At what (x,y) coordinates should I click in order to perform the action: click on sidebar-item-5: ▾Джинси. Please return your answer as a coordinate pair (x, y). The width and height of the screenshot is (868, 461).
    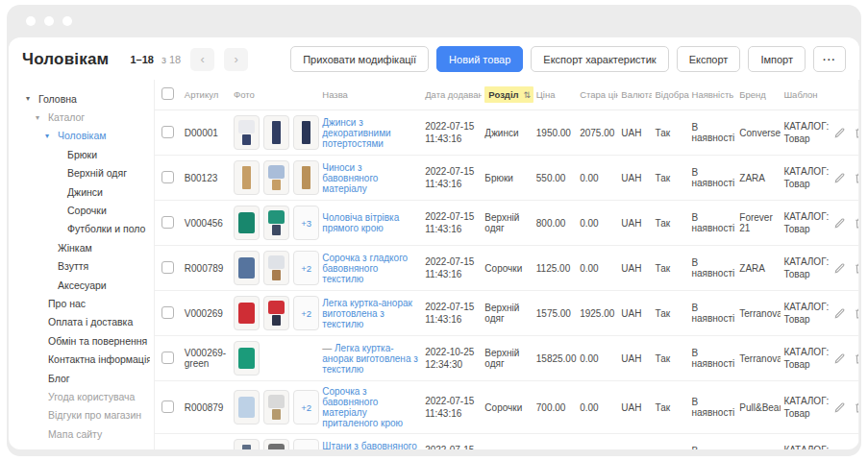
    Looking at the image, I should click on (85, 192).